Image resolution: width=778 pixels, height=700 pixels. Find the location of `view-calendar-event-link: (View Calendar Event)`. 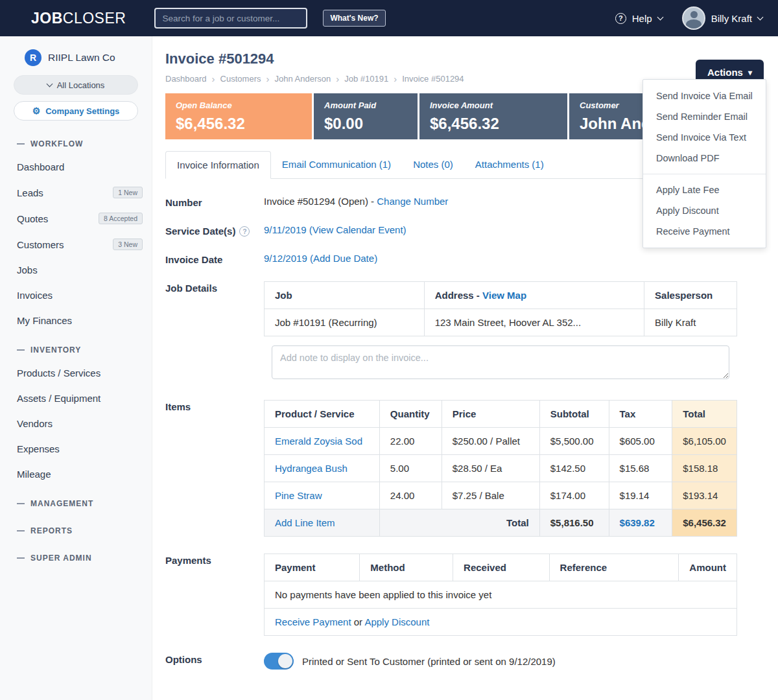

view-calendar-event-link: (View Calendar Event) is located at coordinates (358, 229).